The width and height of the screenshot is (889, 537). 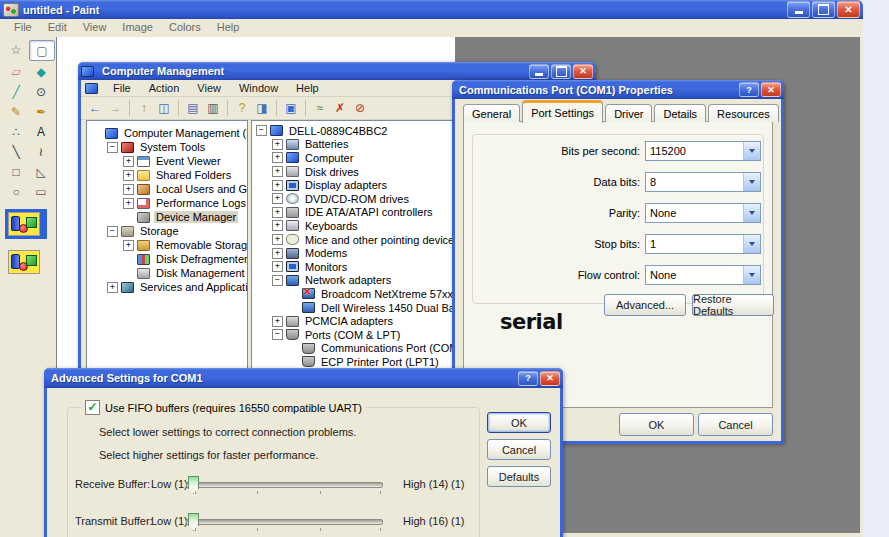 I want to click on fifo-checkbox: ✓, so click(x=92, y=408).